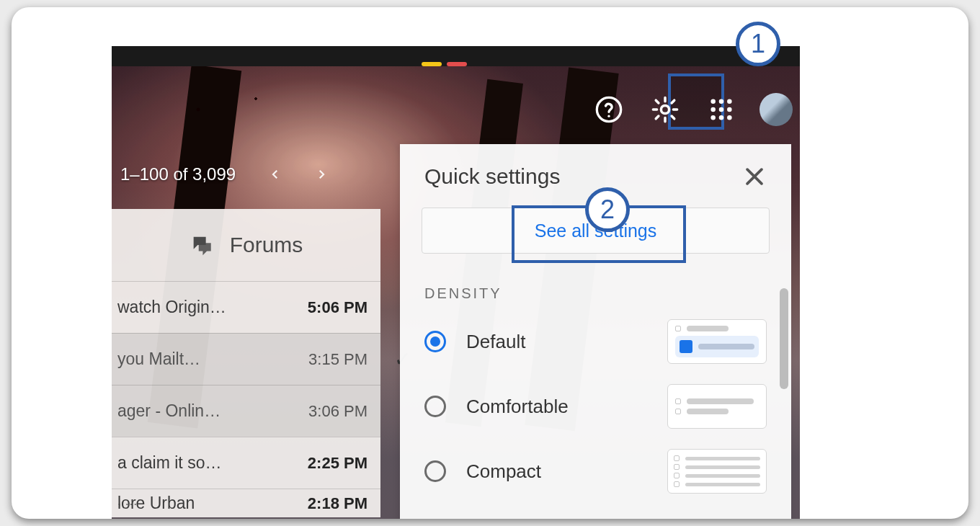 The height and width of the screenshot is (526, 980). What do you see at coordinates (784, 339) in the screenshot?
I see `panel-scrollbar` at bounding box center [784, 339].